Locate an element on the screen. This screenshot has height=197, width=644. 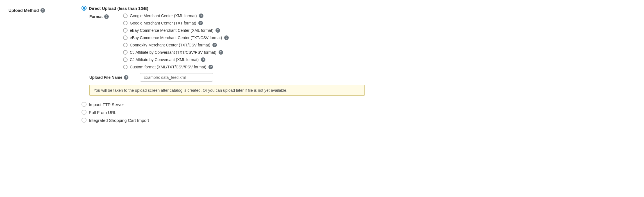
format-option-label: Connexity Merchant Center (TXT/CSV forma… is located at coordinates (170, 45).